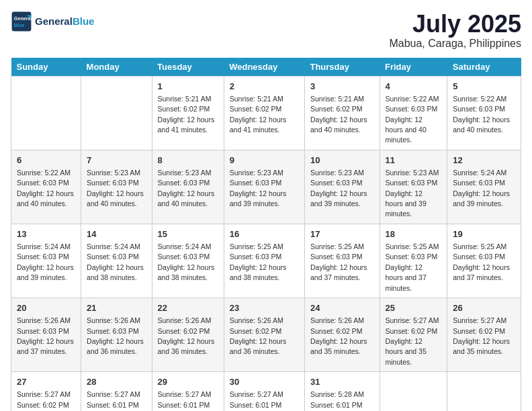 The width and height of the screenshot is (532, 411). Describe the element at coordinates (455, 24) in the screenshot. I see `page-title: July 2025` at that location.